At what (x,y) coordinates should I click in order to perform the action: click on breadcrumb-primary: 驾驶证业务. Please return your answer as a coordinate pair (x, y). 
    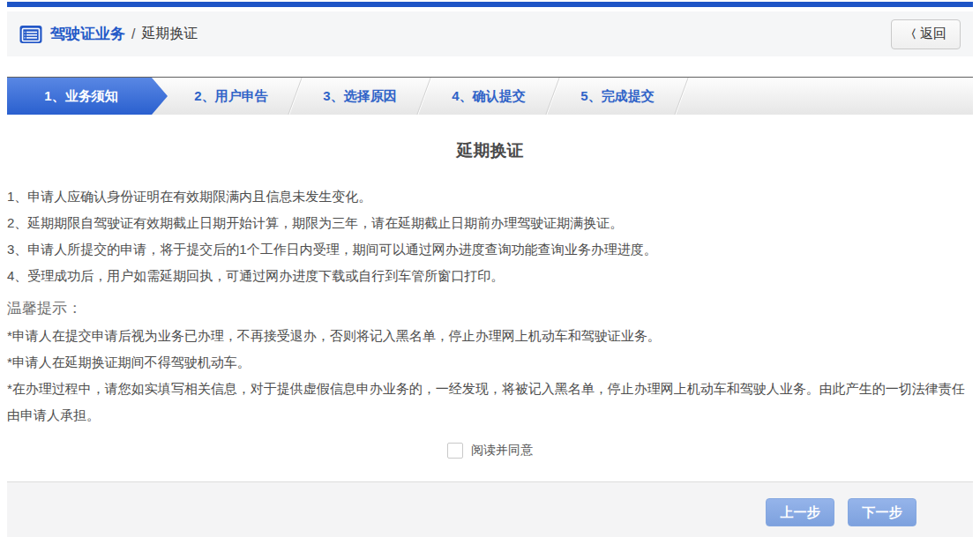
    Looking at the image, I should click on (88, 34).